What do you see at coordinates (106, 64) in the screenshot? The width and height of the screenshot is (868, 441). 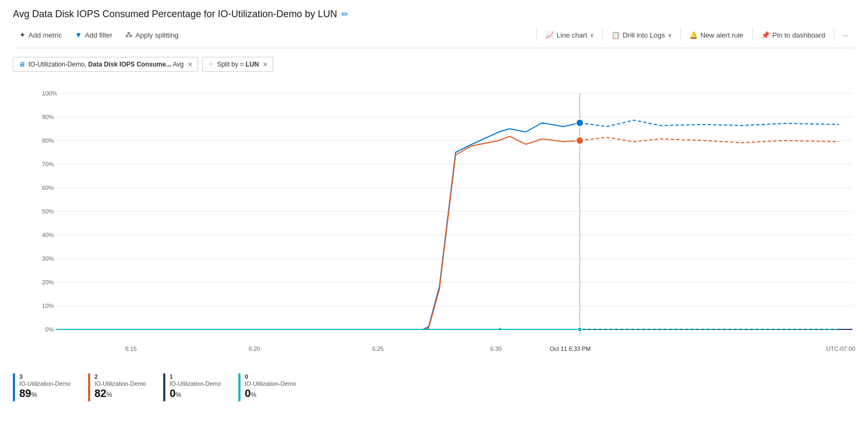 I see `metric-tag-text: IO-Utilization-Demo, Data Disk IOPS Cons…` at bounding box center [106, 64].